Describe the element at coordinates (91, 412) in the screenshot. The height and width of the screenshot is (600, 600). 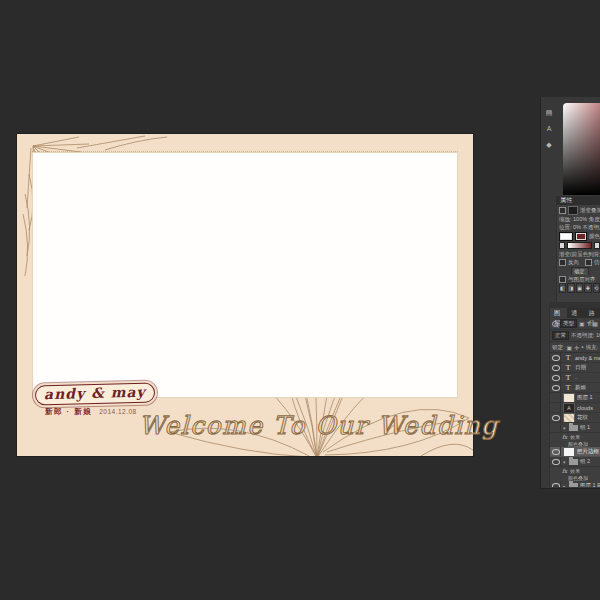
I see `couple-labels: 新郎 · 新娘2014.12.08` at that location.